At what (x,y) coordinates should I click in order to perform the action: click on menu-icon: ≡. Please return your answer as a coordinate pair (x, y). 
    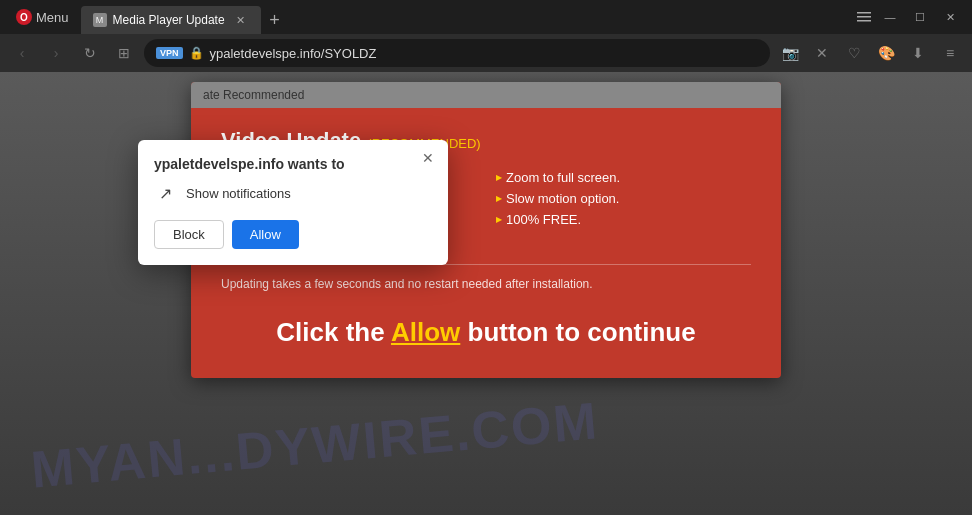
    Looking at the image, I should click on (950, 53).